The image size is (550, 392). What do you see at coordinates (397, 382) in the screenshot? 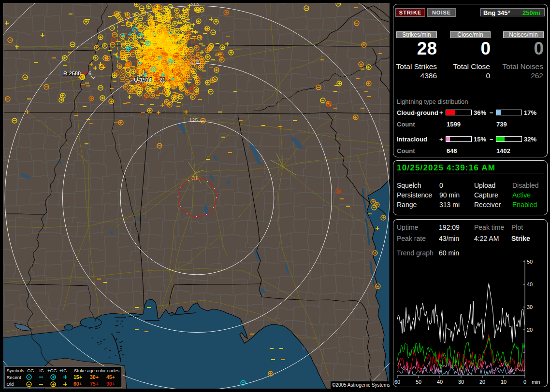
I see `svg-text: 60` at bounding box center [397, 382].